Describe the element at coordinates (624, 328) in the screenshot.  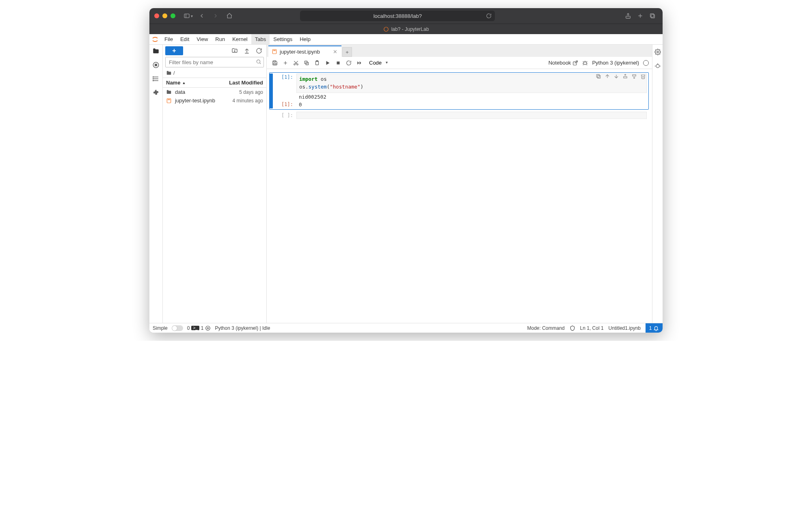
I see `active-file-name: Untitled1.ipynb` at that location.